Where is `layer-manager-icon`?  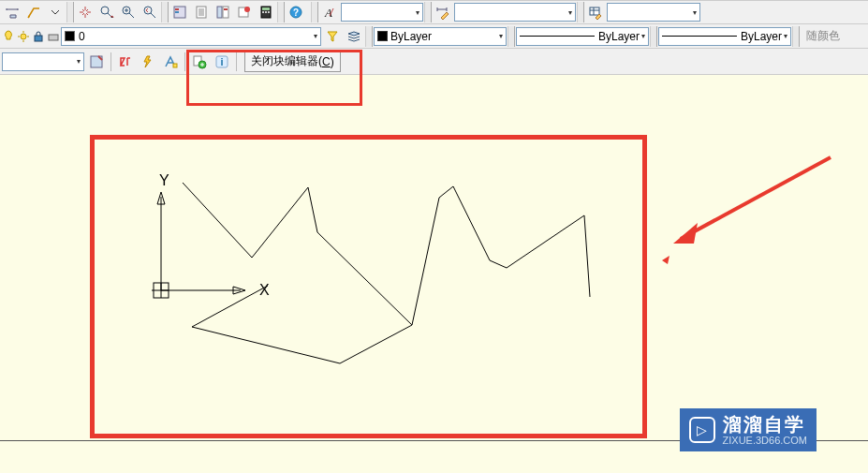 layer-manager-icon is located at coordinates (354, 37).